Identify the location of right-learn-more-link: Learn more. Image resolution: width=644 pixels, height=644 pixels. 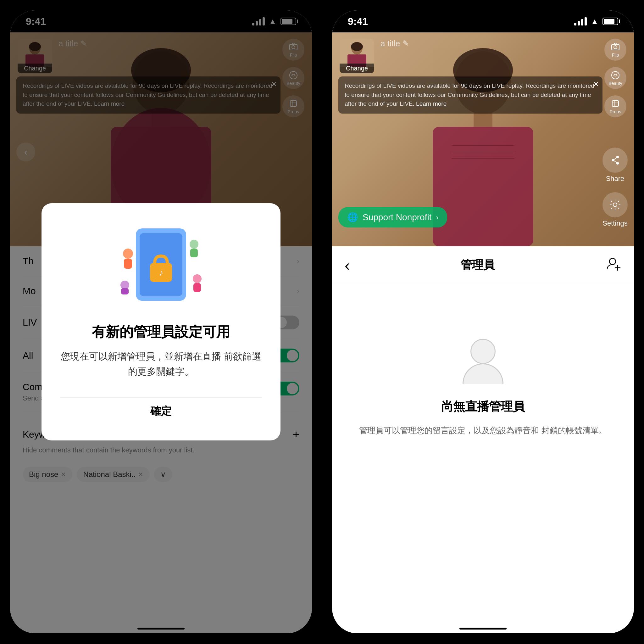
(431, 104).